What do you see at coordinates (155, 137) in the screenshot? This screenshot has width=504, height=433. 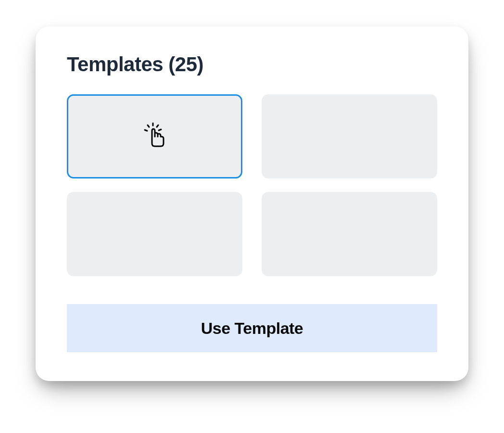 I see `pointer-click-icon` at bounding box center [155, 137].